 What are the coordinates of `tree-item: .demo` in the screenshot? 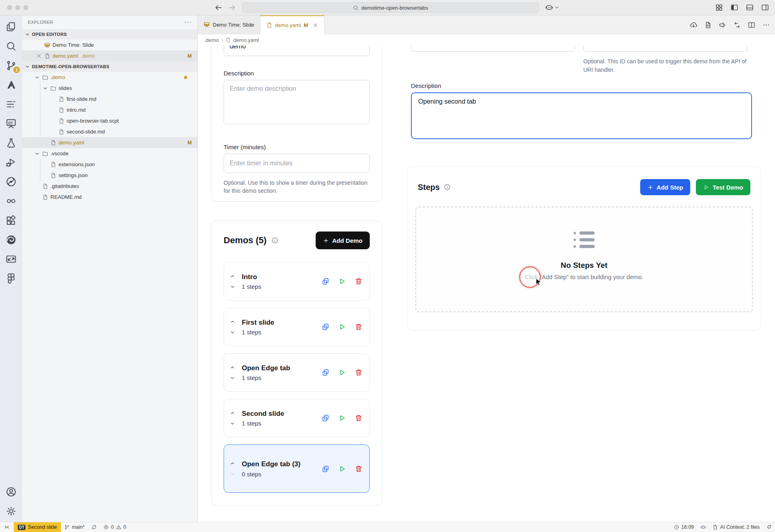 It's located at (110, 77).